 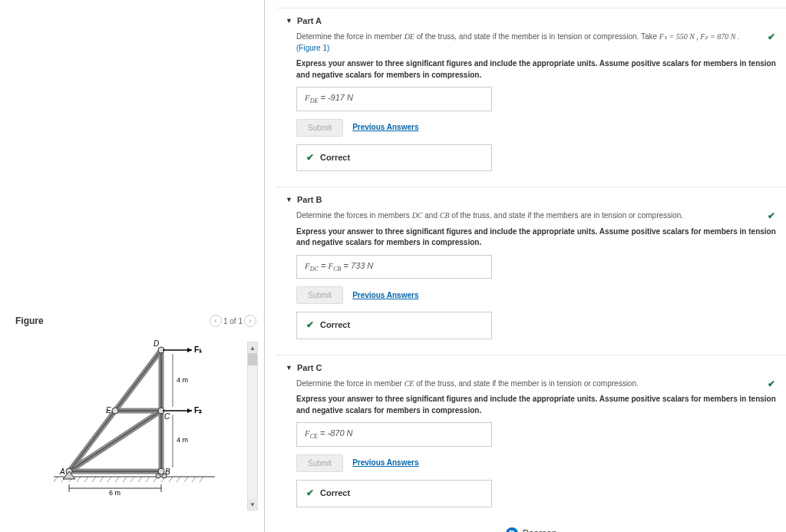 I want to click on part-b-header: ▼ Part B, so click(x=531, y=200).